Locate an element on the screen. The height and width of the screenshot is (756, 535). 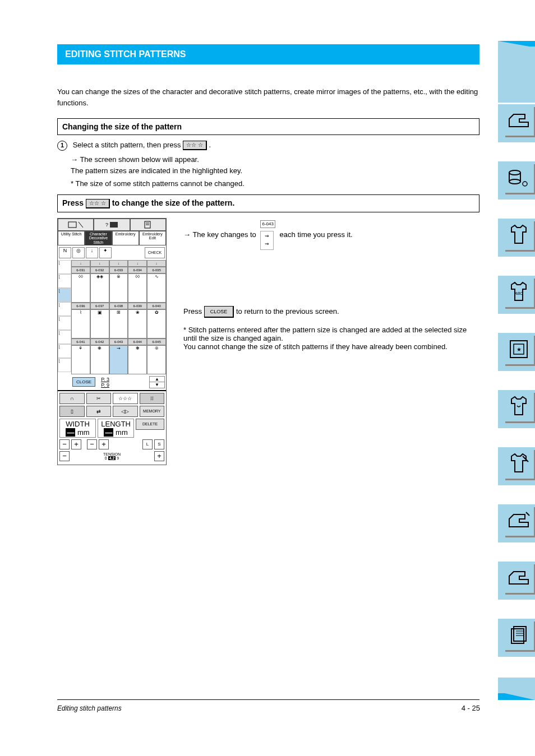
screen-tool-2: ◎ is located at coordinates (79, 253).